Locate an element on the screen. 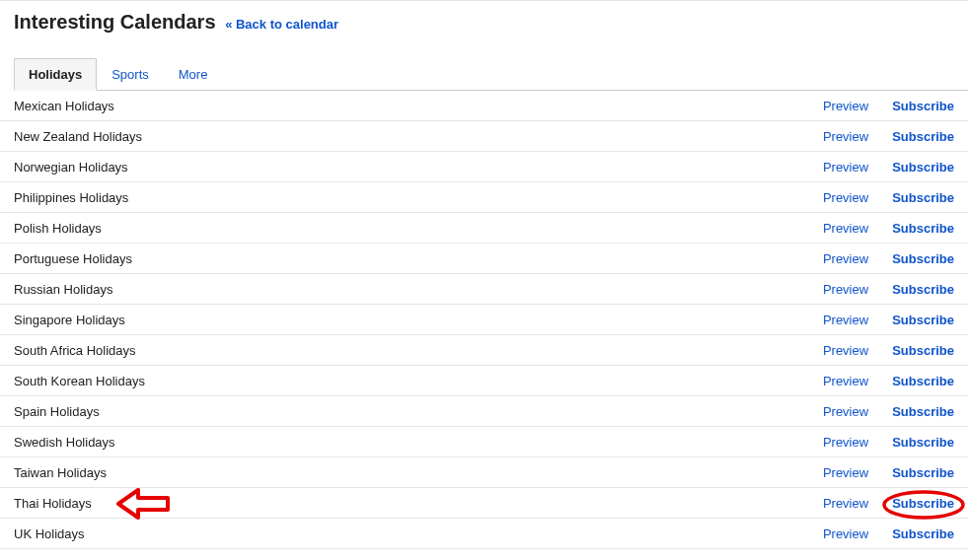  annotation-arrow-icon is located at coordinates (146, 504).